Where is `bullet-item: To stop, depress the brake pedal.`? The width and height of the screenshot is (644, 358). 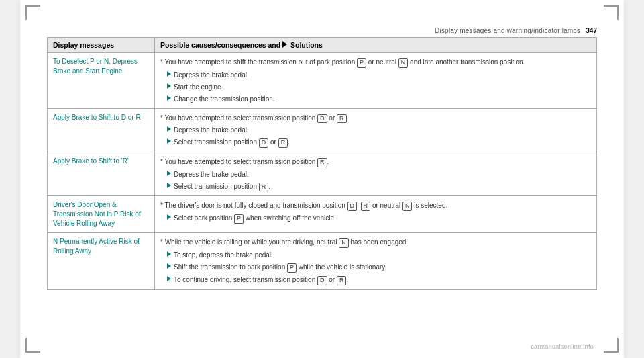
bullet-item: To stop, depress the brake pedal. is located at coordinates (376, 255).